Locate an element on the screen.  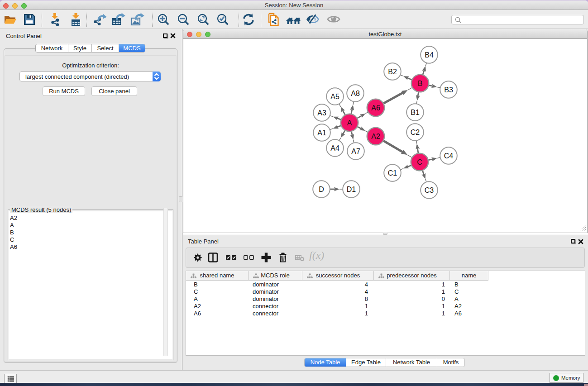
svg-text: A1 is located at coordinates (322, 133).